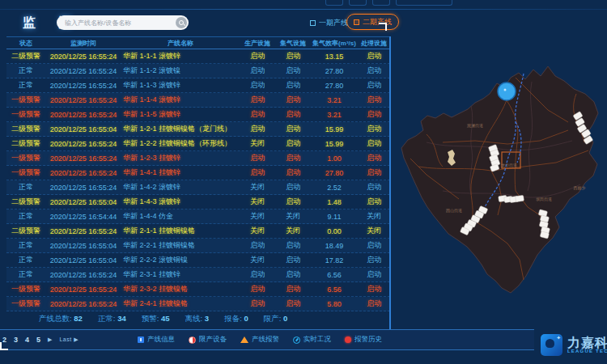 This screenshot has width=607, height=364. Describe the element at coordinates (377, 23) in the screenshot. I see `phase2-label: 二期产线` at that location.